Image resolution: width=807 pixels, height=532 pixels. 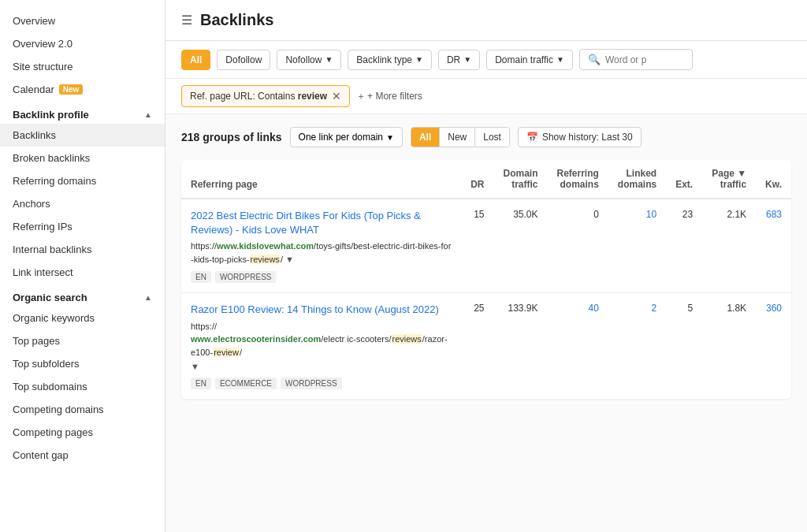 What do you see at coordinates (329, 60) in the screenshot?
I see `nofollow-chevron-icon: ▼` at bounding box center [329, 60].